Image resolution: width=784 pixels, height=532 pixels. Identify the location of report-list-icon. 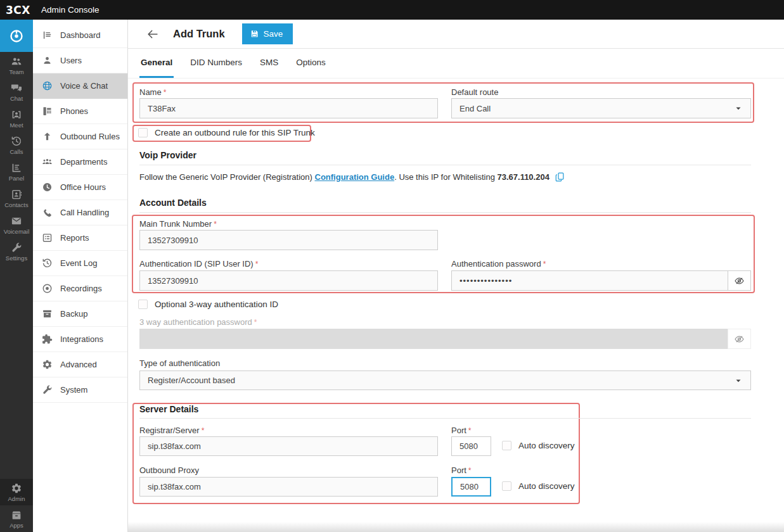
(47, 238).